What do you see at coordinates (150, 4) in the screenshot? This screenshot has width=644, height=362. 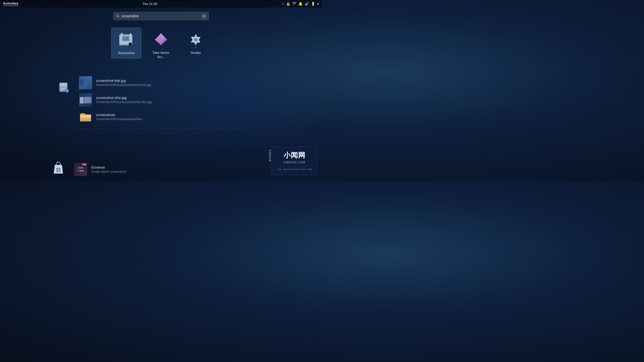 I see `topbar-clock: Thu 21:55` at bounding box center [150, 4].